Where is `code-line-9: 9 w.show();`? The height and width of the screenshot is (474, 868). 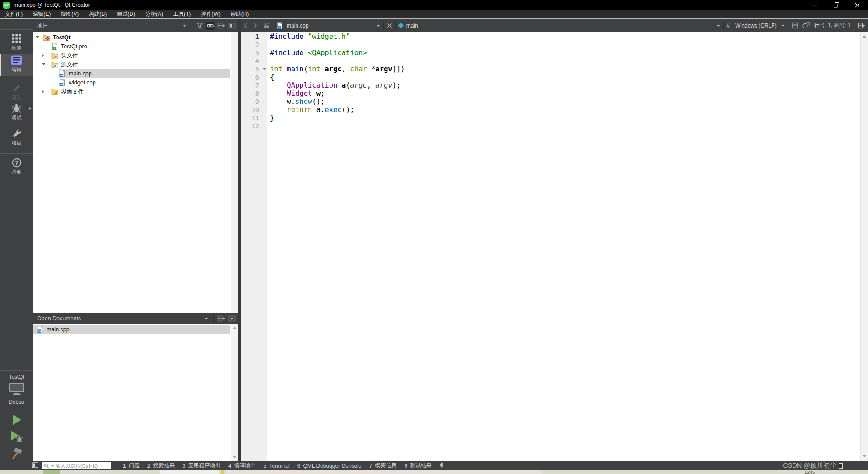 code-line-9: 9 w.show(); is located at coordinates (551, 102).